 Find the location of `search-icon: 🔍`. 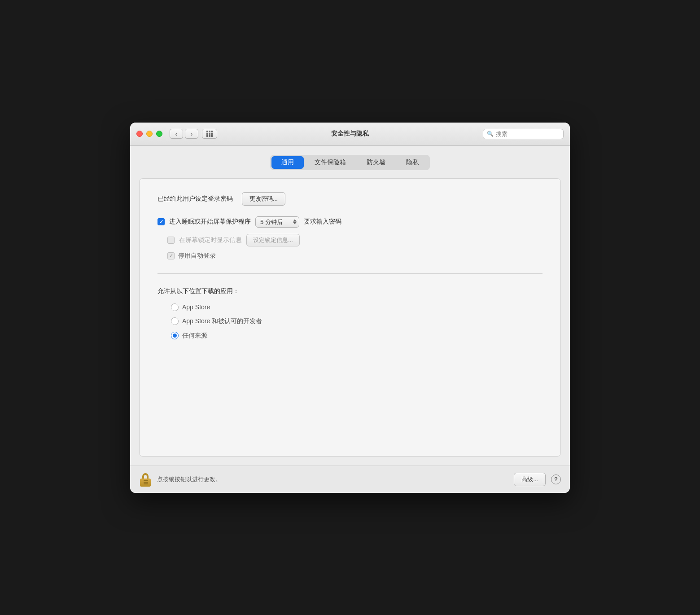

search-icon: 🔍 is located at coordinates (490, 134).